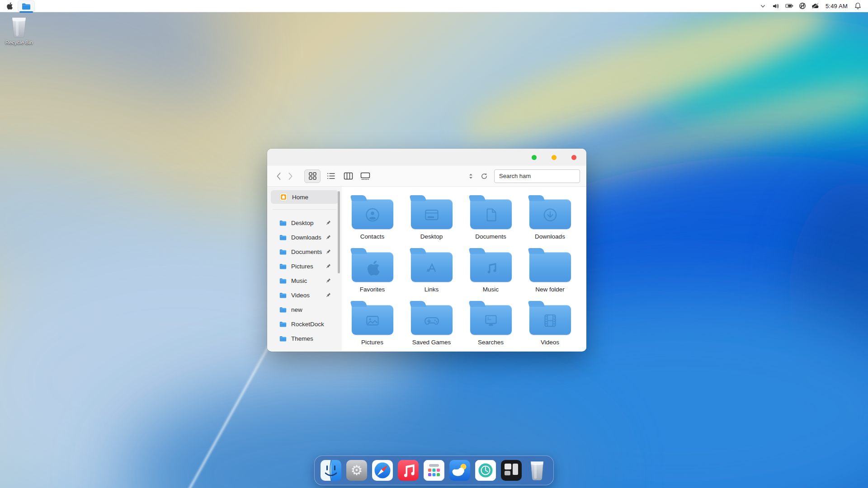  I want to click on favorites-folder-icon, so click(373, 267).